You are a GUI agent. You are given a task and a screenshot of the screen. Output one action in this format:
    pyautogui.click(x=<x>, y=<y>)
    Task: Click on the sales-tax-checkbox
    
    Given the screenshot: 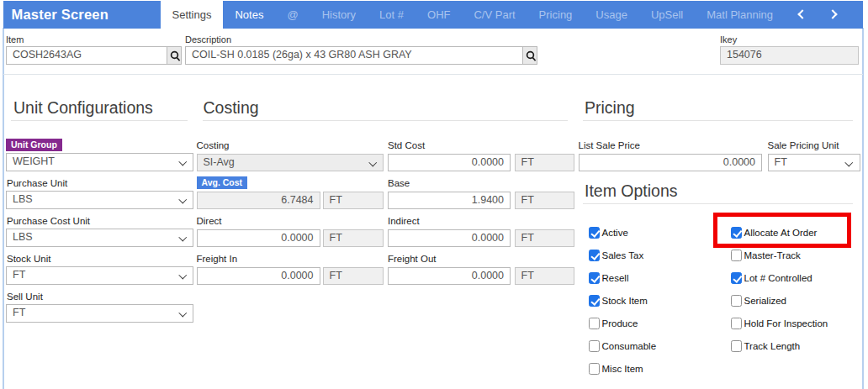 What is the action you would take?
    pyautogui.click(x=595, y=255)
    